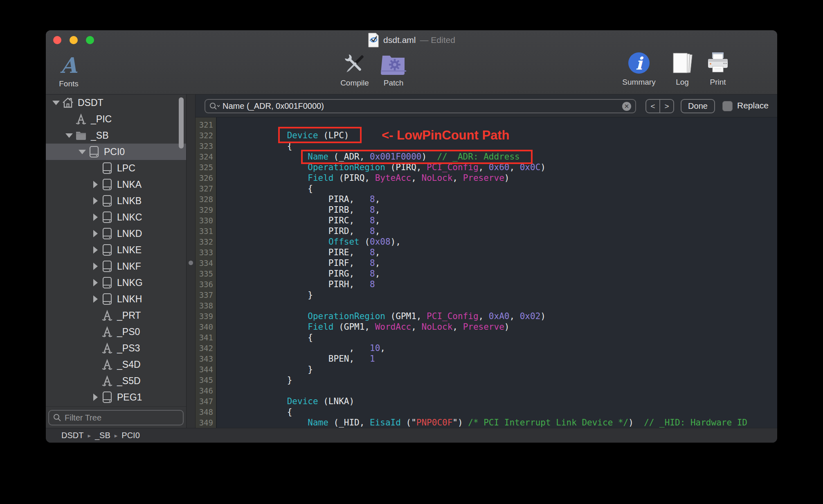 This screenshot has width=823, height=504. Describe the element at coordinates (116, 261) in the screenshot. I see `sidebar: DSDT_PIC_SBPCI0LPCLNKALNKBLNKCLNKDLNKELN…` at that location.